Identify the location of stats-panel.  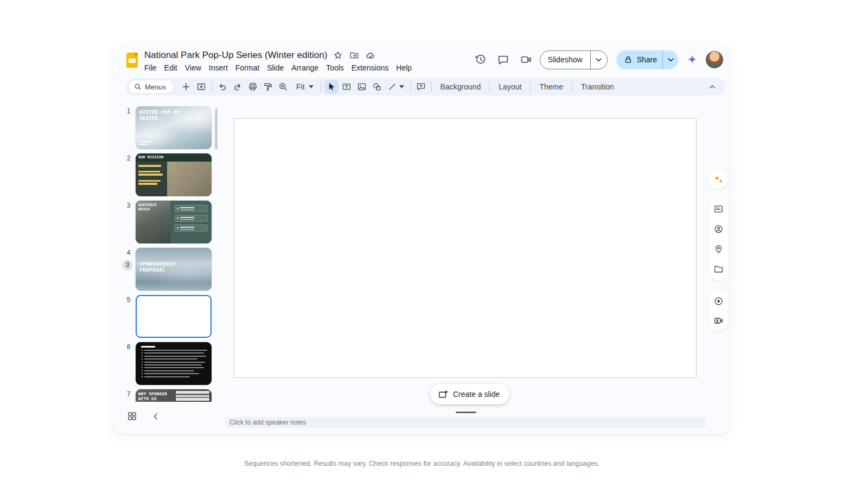
(191, 222).